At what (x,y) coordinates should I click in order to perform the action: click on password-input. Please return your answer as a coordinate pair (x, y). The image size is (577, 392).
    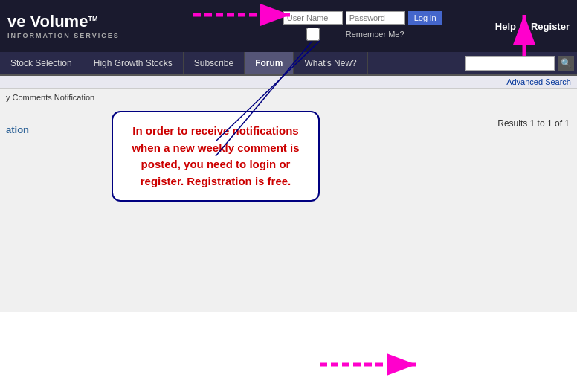
    Looking at the image, I should click on (375, 18).